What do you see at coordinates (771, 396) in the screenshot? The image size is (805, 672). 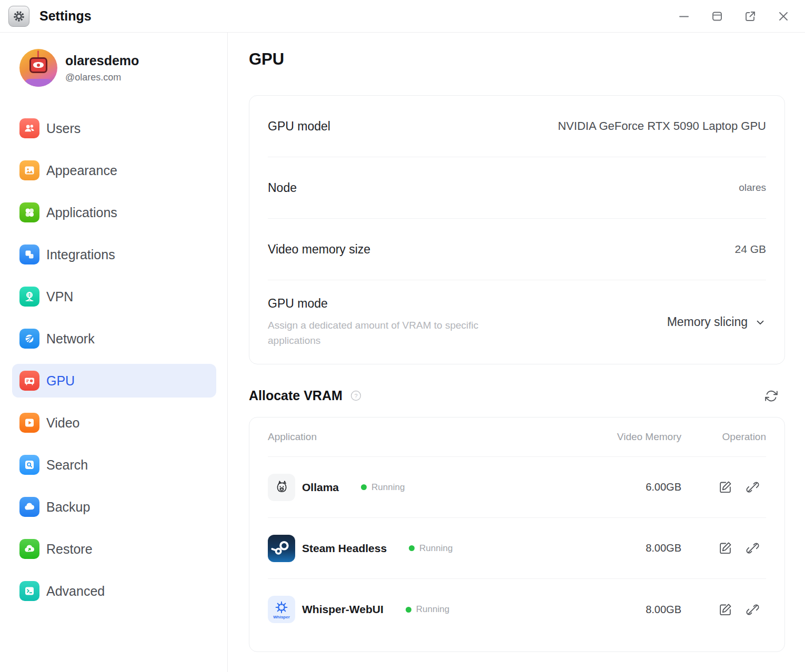 I see `refresh-icon` at bounding box center [771, 396].